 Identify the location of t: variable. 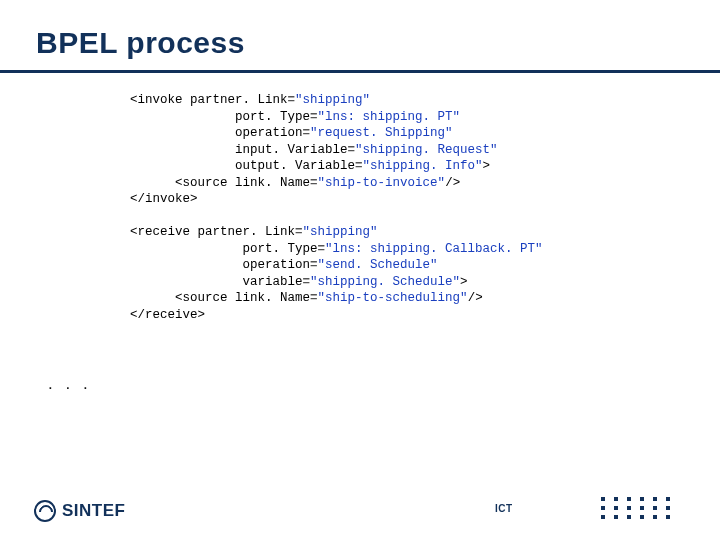
(273, 282).